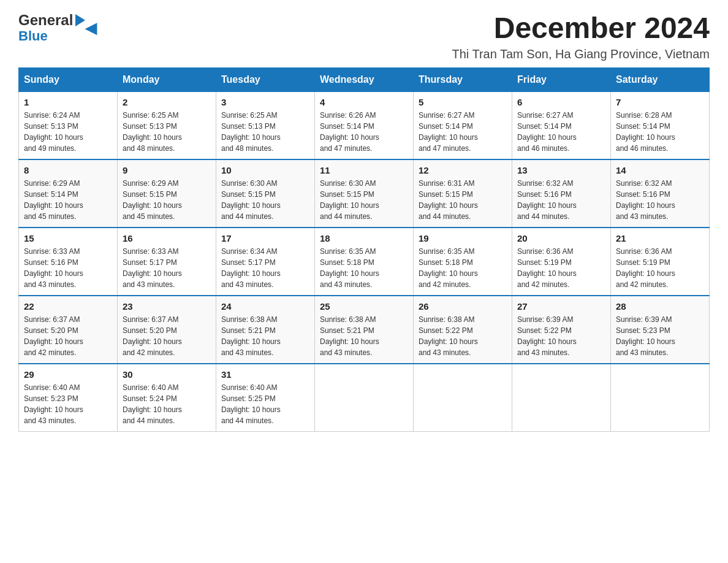 Image resolution: width=728 pixels, height=563 pixels. Describe the element at coordinates (364, 330) in the screenshot. I see `calendar-cell: 25Sunrise: 6:38 AMSunset: 5:21 PMDayligh…` at that location.